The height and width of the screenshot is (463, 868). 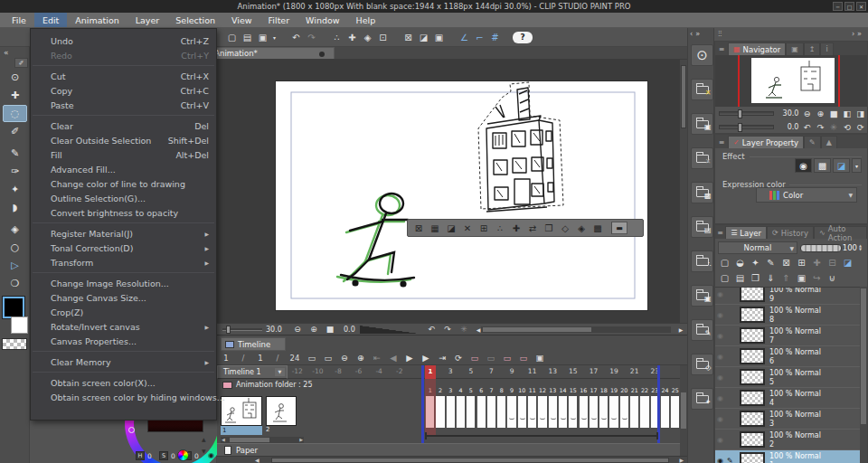 I want to click on layer-list-scrollbar, so click(x=863, y=374).